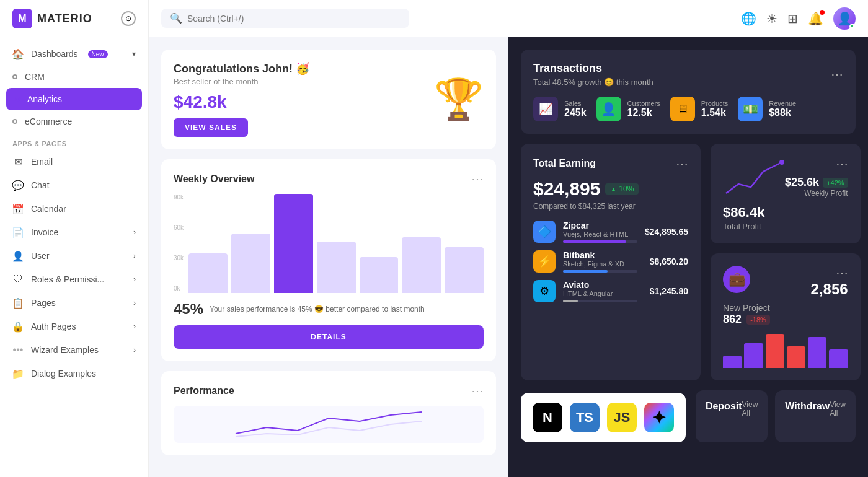  What do you see at coordinates (179, 258) in the screenshot?
I see `y-label-30k: 30k` at bounding box center [179, 258].